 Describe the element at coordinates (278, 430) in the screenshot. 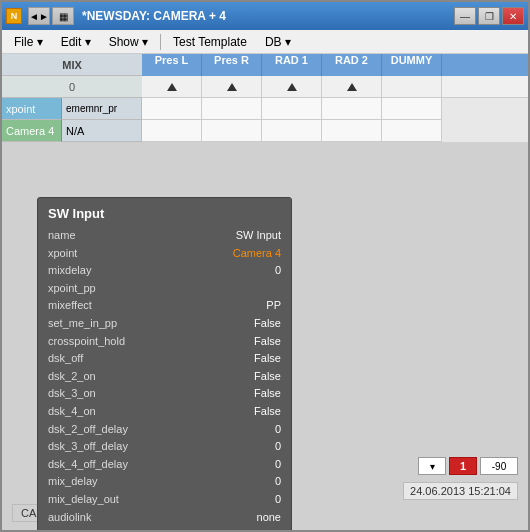

I see `tooltip-val-dsk2offdelay: 0` at that location.